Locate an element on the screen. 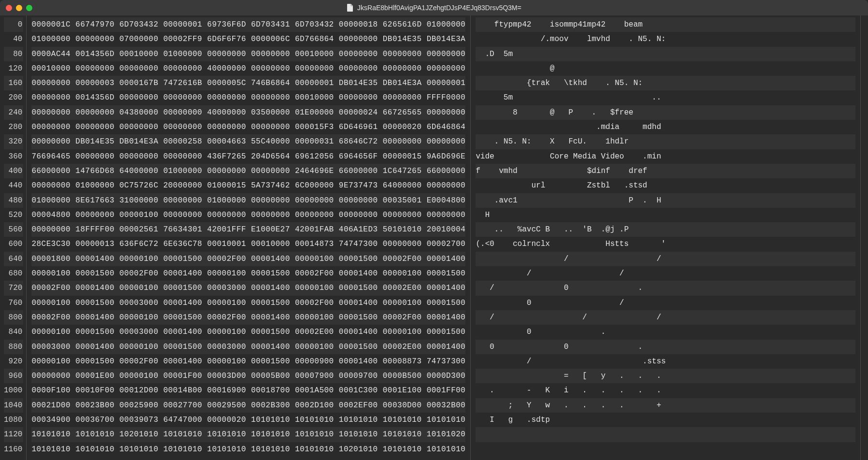 The width and height of the screenshot is (868, 460). hex-row: 00000000 00000000 04380000 00000000 4000… is located at coordinates (248, 113).